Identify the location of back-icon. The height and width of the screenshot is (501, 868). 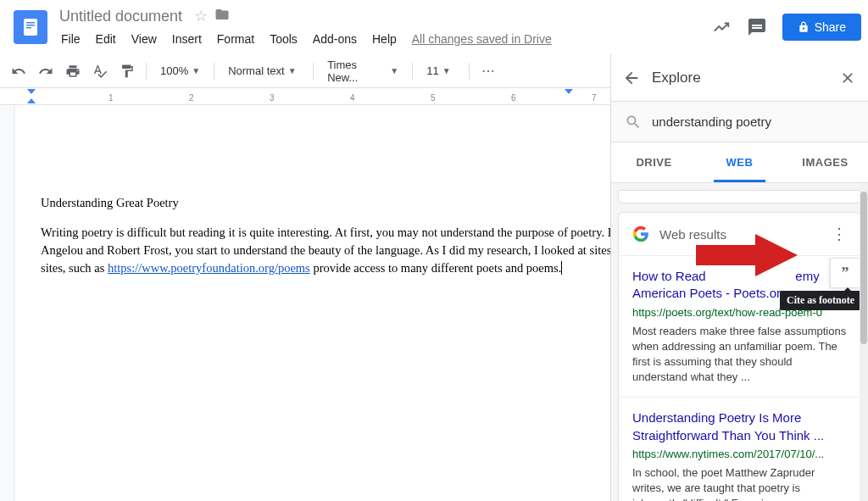
(632, 78).